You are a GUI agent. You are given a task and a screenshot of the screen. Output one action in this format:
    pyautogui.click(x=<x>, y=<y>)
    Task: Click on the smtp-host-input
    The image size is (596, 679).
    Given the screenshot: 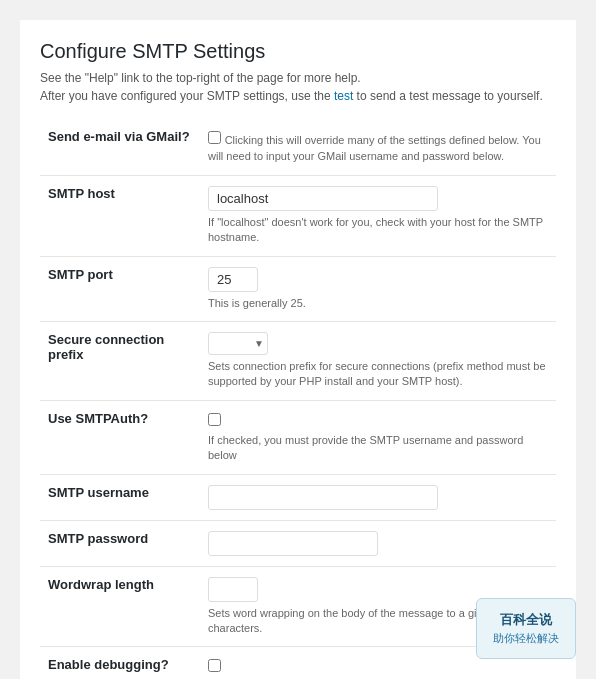 What is the action you would take?
    pyautogui.click(x=323, y=198)
    